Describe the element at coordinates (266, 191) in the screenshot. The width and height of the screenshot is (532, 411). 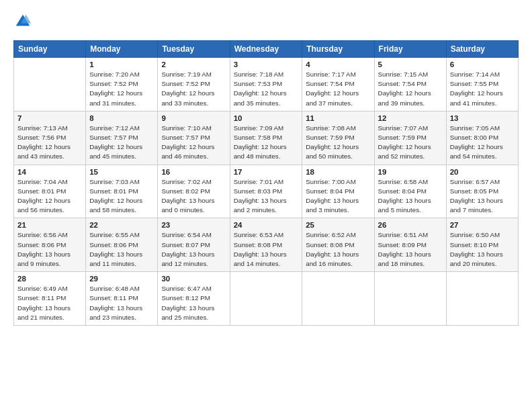
I see `calendar-day-cell: 17Sunrise: 7:01 AMSunset: 8:03 PMDayligh…` at that location.